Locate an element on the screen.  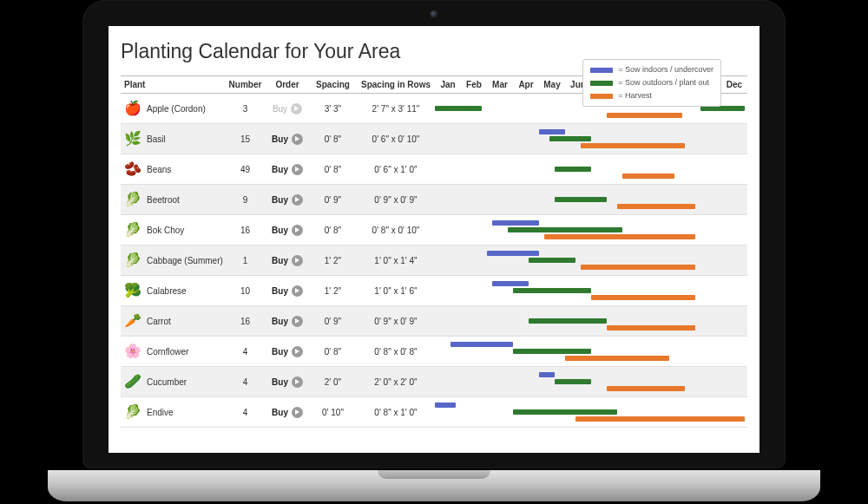
table-row: 🫘Beans49Buy0' 8"0' 6" x 1' 0" is located at coordinates (434, 170).